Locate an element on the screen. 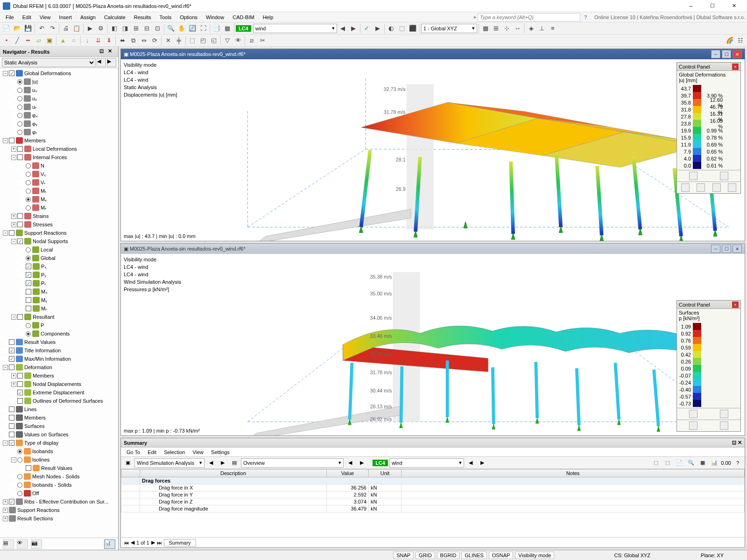  menu-help: Help is located at coordinates (268, 17).